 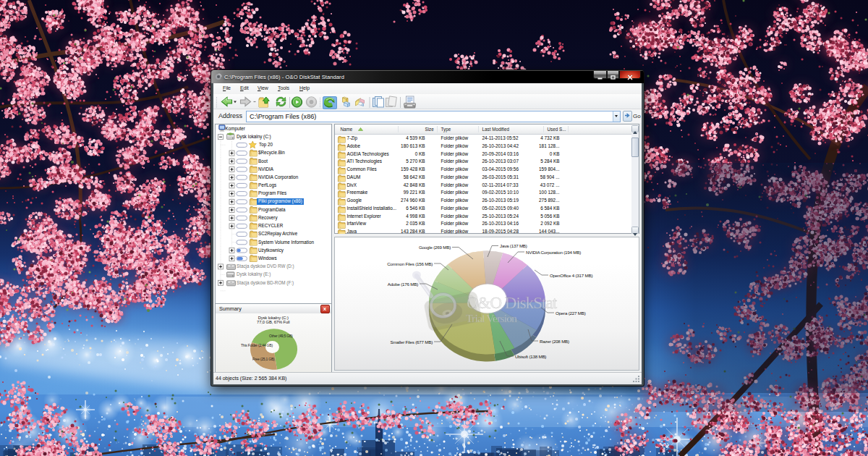 What do you see at coordinates (409, 263) in the screenshot?
I see `svg-text: Common Files (156 MB)` at bounding box center [409, 263].